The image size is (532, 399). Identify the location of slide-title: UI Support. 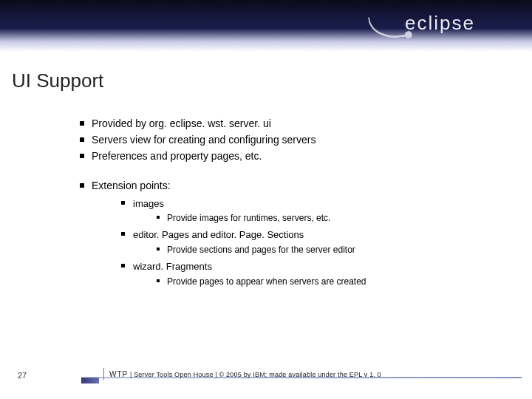
(58, 81).